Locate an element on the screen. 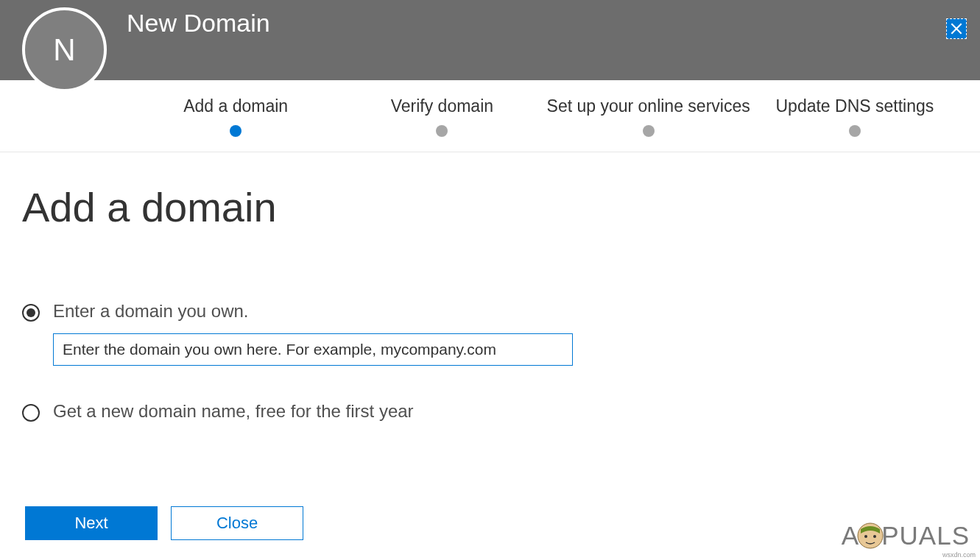  option-content: Enter a domain you own. is located at coordinates (505, 333).